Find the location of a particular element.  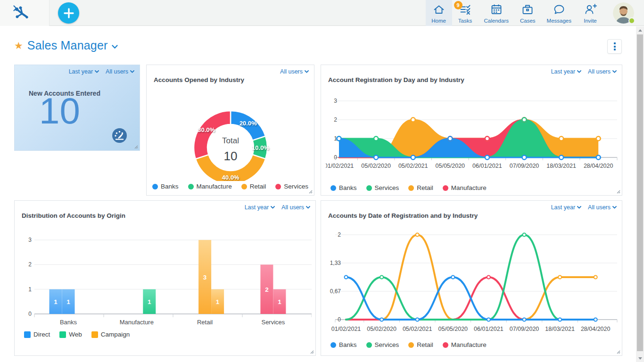

legend-label: Web is located at coordinates (75, 335).